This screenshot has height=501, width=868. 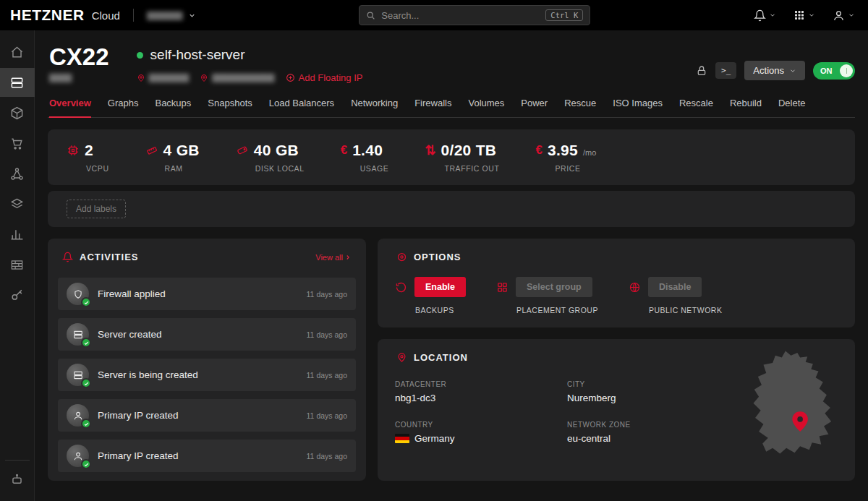 What do you see at coordinates (165, 16) in the screenshot?
I see `redacted-project-name: ████████` at bounding box center [165, 16].